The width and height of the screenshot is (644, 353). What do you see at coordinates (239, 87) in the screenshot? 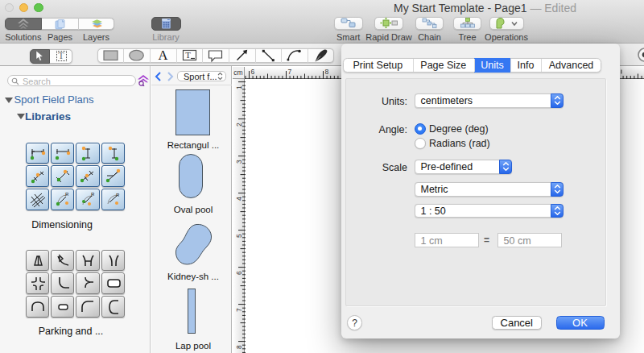
I see `svg-text: 1` at bounding box center [239, 87].